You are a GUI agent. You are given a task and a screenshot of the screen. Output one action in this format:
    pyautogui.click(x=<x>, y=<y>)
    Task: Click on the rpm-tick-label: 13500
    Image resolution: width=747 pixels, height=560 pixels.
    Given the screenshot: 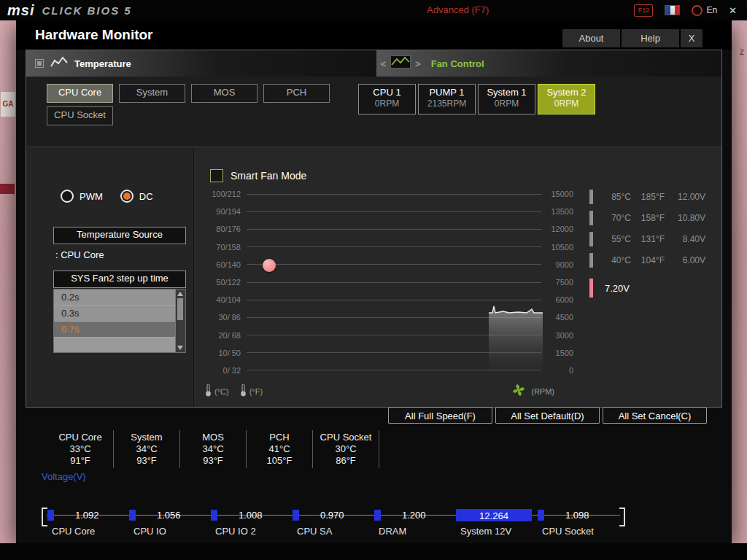 What is the action you would take?
    pyautogui.click(x=557, y=211)
    